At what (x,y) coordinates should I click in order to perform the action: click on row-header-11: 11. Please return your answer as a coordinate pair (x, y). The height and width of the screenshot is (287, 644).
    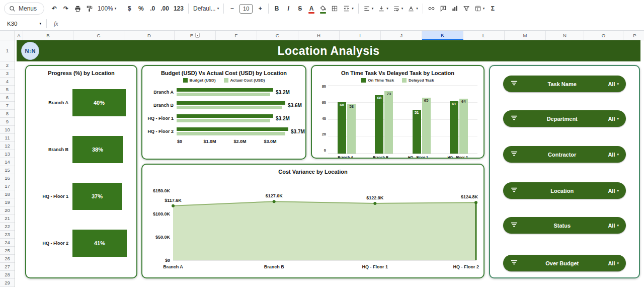
    Looking at the image, I should click on (7, 138).